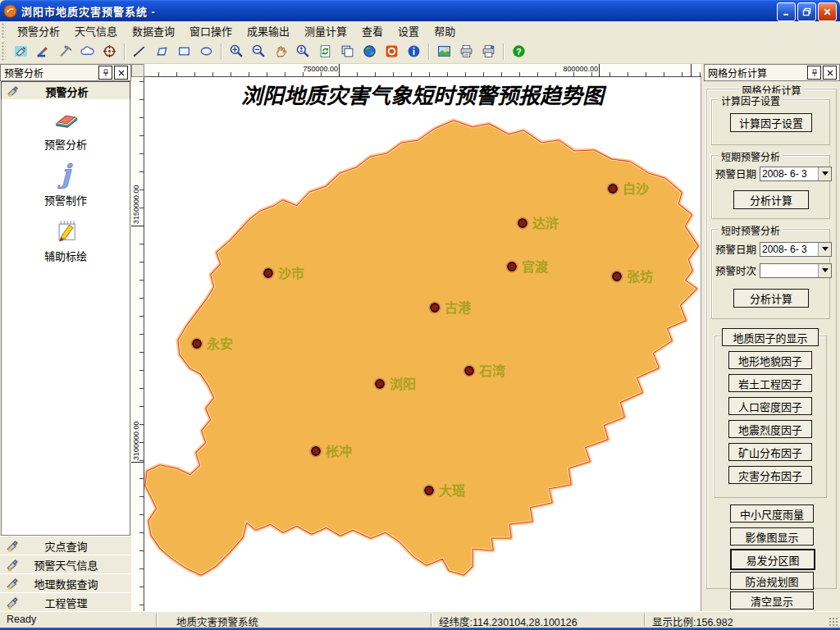 The height and width of the screenshot is (630, 840). What do you see at coordinates (3, 30) in the screenshot?
I see `menu-drag-handle` at bounding box center [3, 30].